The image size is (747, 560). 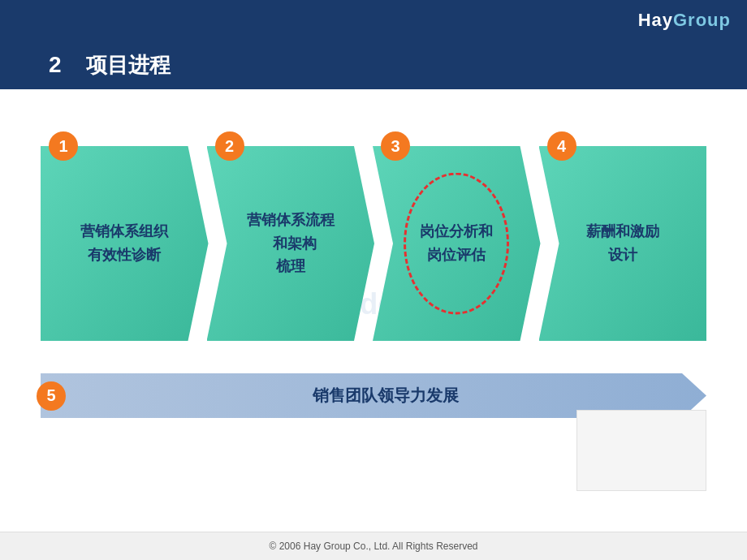 I want to click on arrow-1-wrapper: 1 营销体系组织有效性诊断, so click(x=125, y=243).